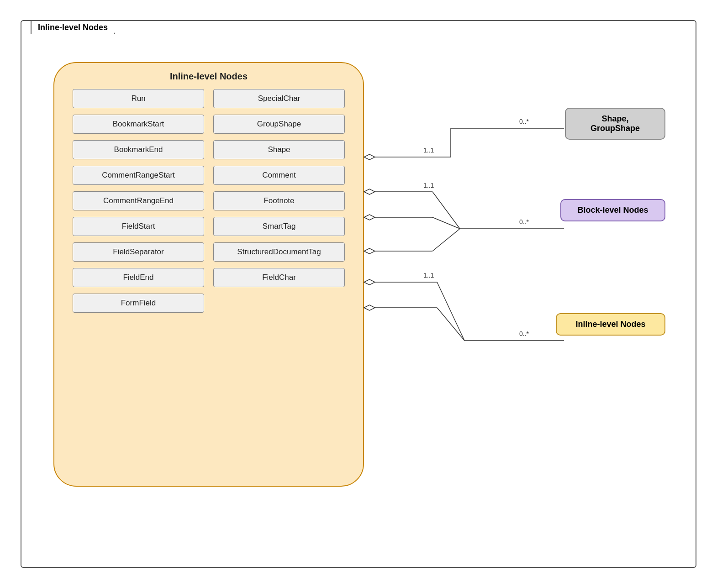  Describe the element at coordinates (615, 124) in the screenshot. I see `ext-shape-groupshape: Shape,GroupShape` at that location.